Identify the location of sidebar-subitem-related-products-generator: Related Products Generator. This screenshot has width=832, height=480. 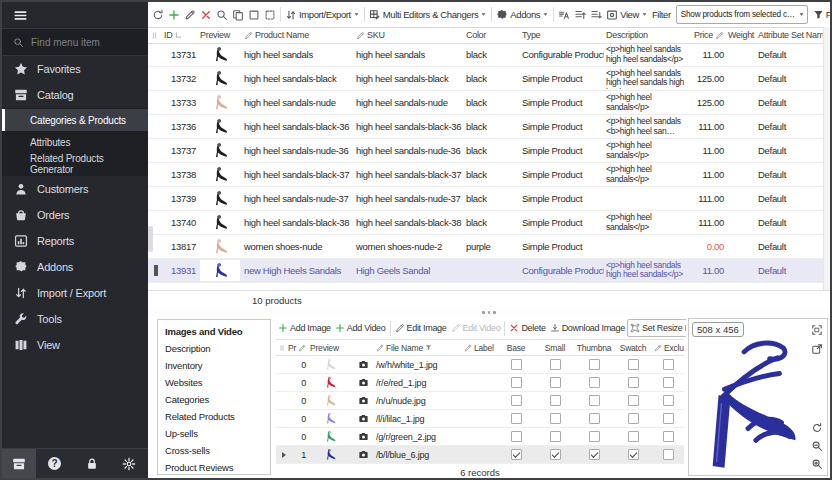
(75, 164).